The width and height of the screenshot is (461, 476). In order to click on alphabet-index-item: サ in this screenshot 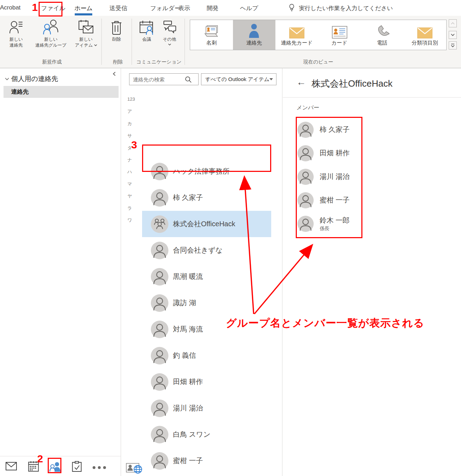, I will do `click(133, 139)`.